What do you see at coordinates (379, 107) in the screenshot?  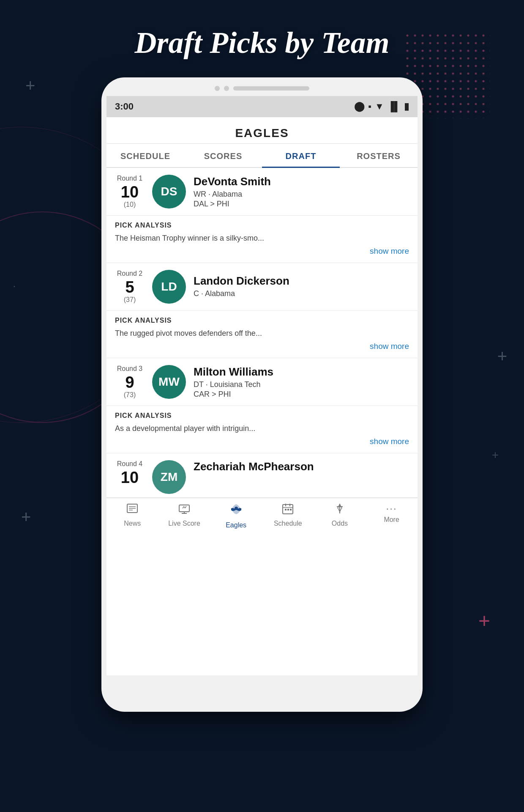 I see `wifi-icon: ▼` at bounding box center [379, 107].